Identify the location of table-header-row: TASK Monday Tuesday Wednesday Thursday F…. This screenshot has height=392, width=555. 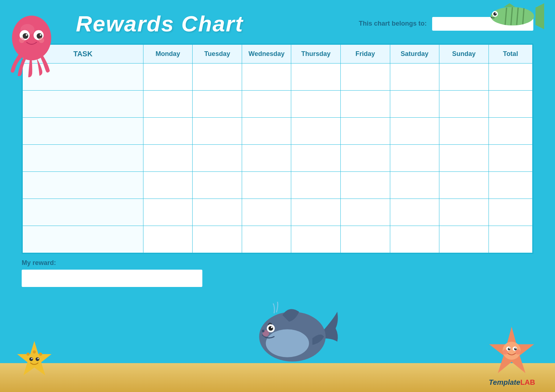
(278, 54).